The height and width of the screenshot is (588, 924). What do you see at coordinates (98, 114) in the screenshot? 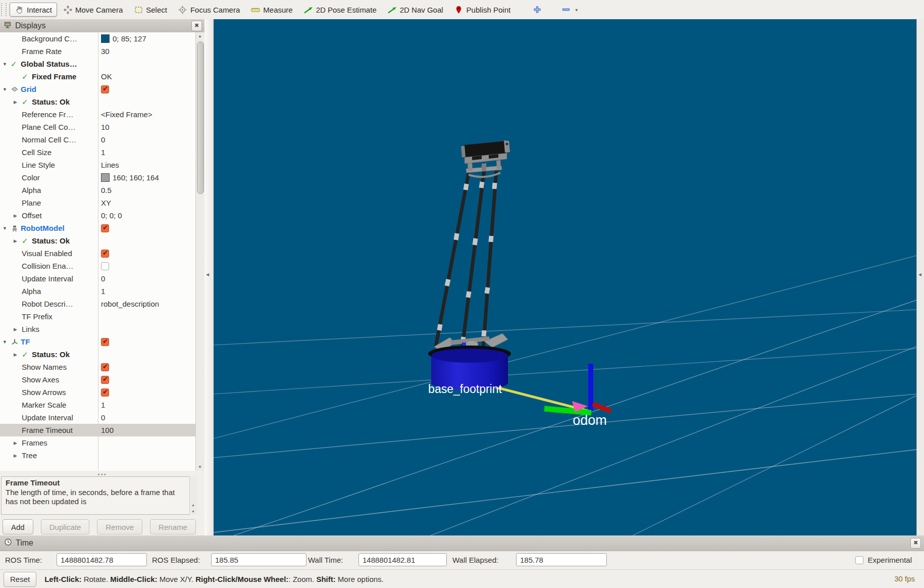
I see `tree-row-reference-fr: Reference Fr…<Fixed Frame>` at bounding box center [98, 114].